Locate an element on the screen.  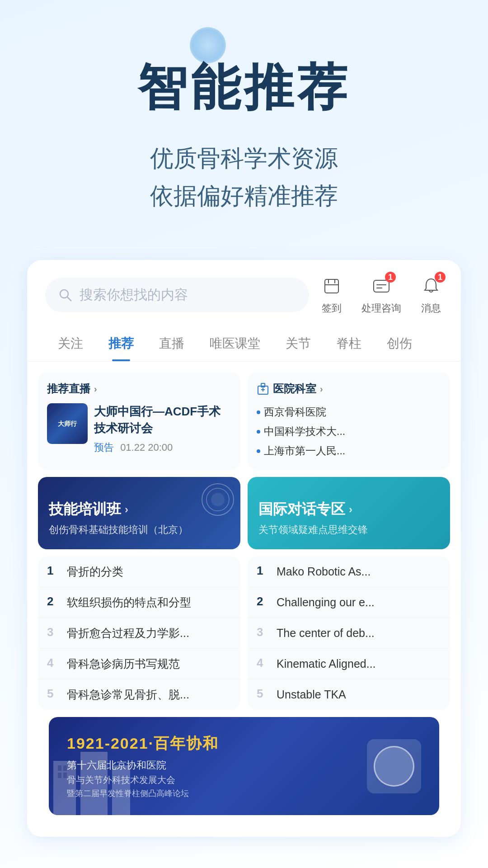
action-item-message: 1 消息 is located at coordinates (431, 295).